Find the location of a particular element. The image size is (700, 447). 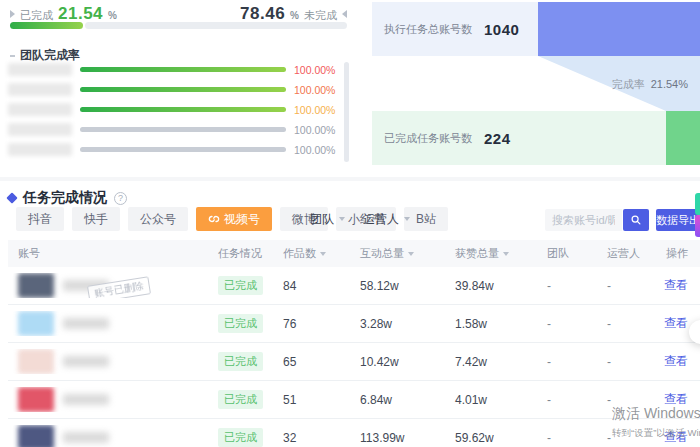

tab-kuaishou: 快手 is located at coordinates (96, 219).